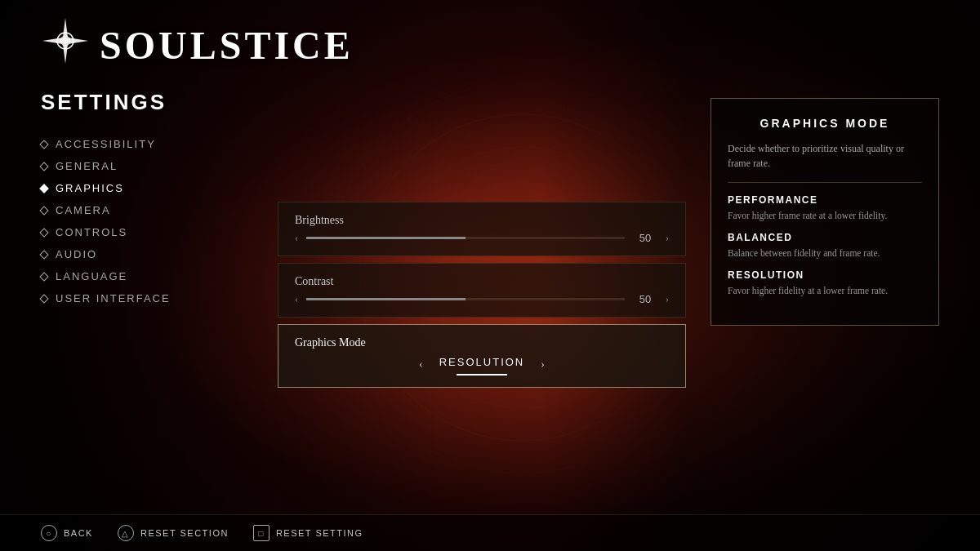  What do you see at coordinates (67, 533) in the screenshot?
I see `bottom-action-back: ○ BACK` at bounding box center [67, 533].